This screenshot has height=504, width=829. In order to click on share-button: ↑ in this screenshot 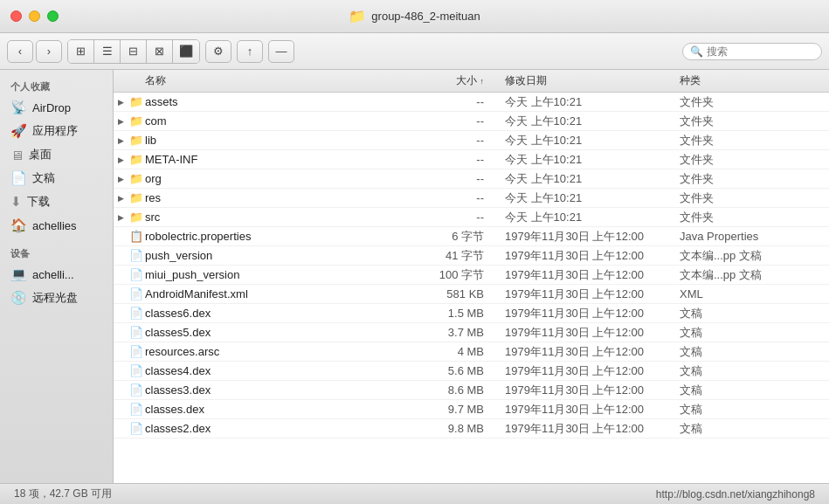, I will do `click(250, 52)`.